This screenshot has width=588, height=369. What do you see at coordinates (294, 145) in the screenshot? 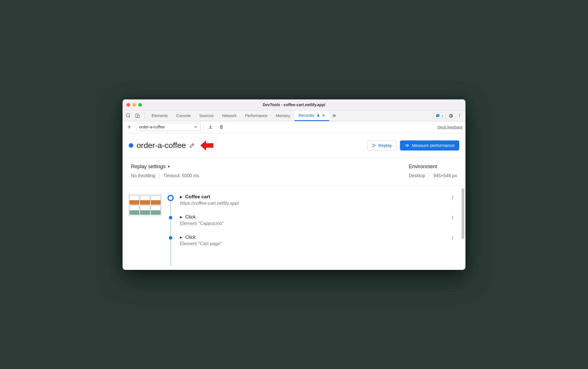
I see `recording-header: order-a-coffee Replay Measure performanc…` at bounding box center [294, 145].